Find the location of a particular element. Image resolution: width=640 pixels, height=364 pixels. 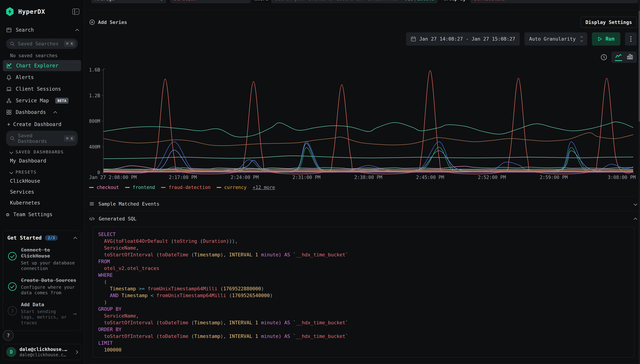

sidebar-item-label: Client Sessions is located at coordinates (39, 89).